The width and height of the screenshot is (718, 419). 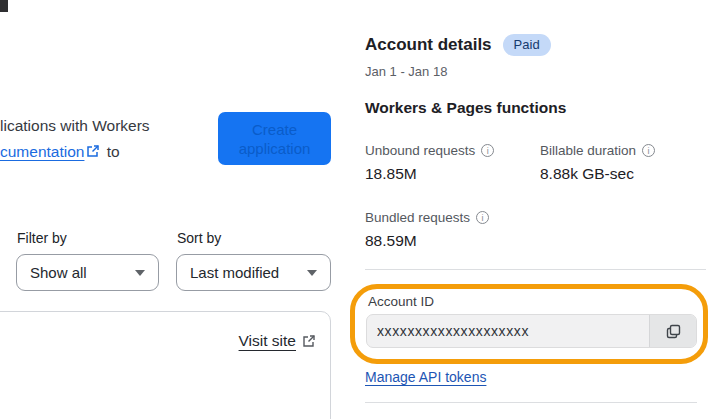 What do you see at coordinates (42, 238) in the screenshot?
I see `filter-by-label: Filter by` at bounding box center [42, 238].